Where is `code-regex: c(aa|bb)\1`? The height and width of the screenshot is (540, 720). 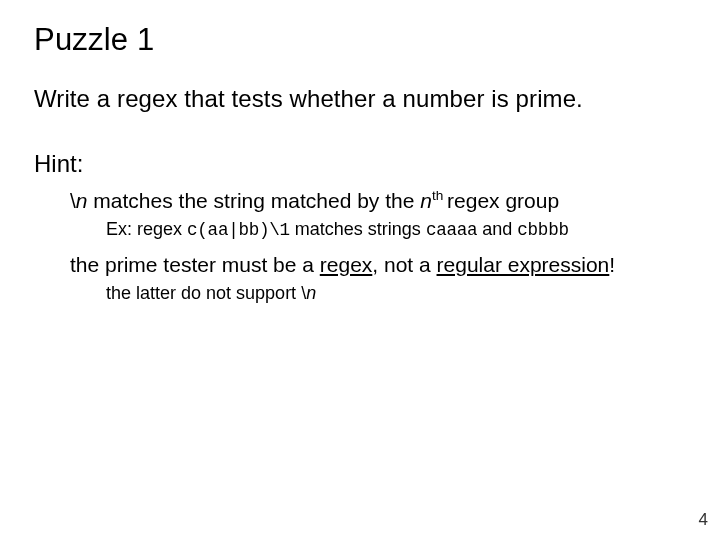
code-regex: c(aa|bb)\1 is located at coordinates (238, 230).